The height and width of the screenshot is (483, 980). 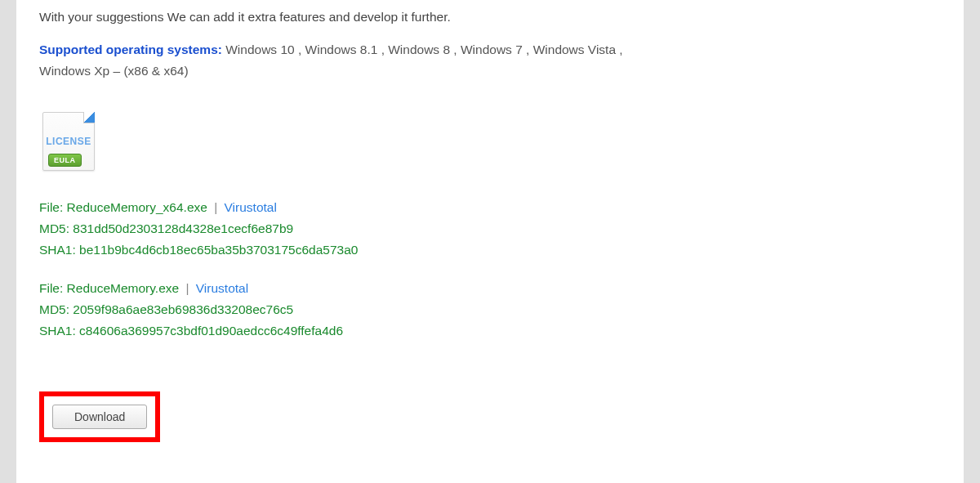 What do you see at coordinates (123, 208) in the screenshot?
I see `file-name: File: ReduceMemory_x64.exe` at bounding box center [123, 208].